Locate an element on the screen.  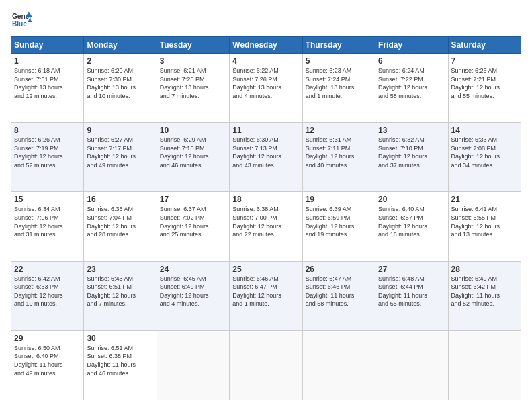
day-info: Sunrise: 6:18 AM Sunset: 7:31 PM Dayligh… is located at coordinates (47, 83).